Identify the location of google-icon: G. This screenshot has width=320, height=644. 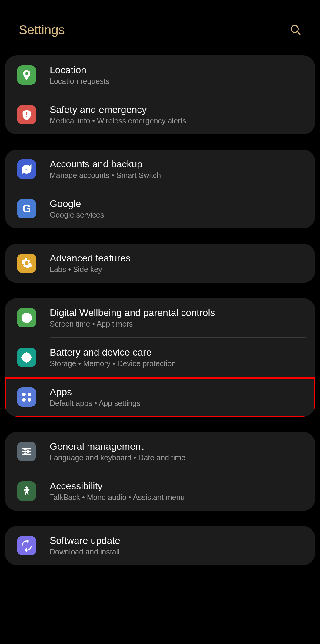
(27, 209).